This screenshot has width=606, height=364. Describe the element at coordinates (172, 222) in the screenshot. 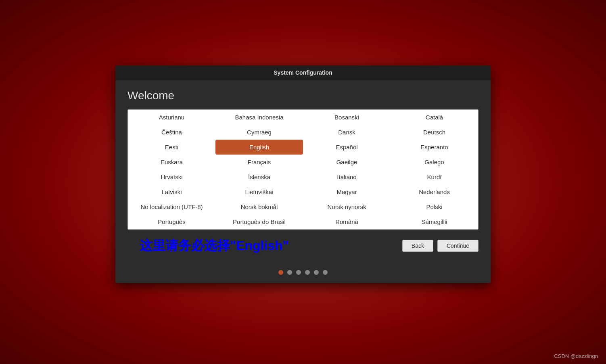

I see `language-option: Português` at that location.